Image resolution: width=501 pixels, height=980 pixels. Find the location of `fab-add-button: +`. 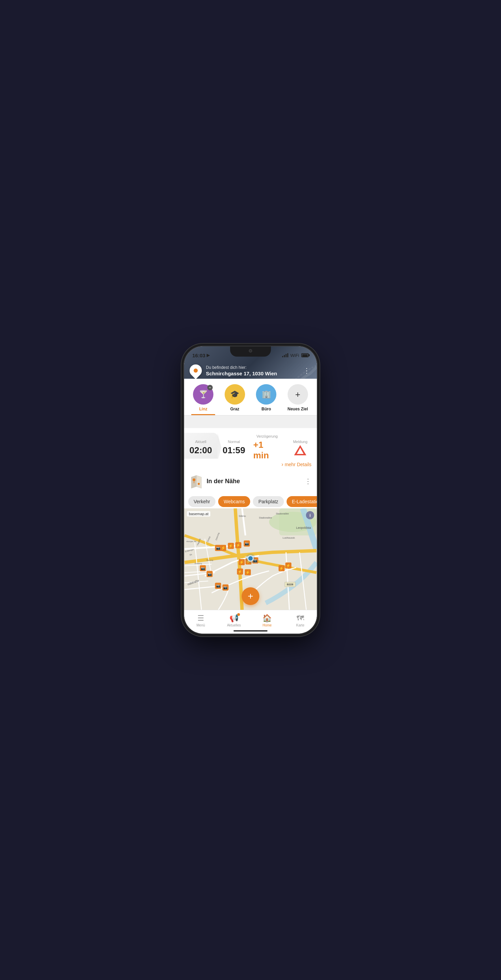

fab-add-button: + is located at coordinates (250, 596).